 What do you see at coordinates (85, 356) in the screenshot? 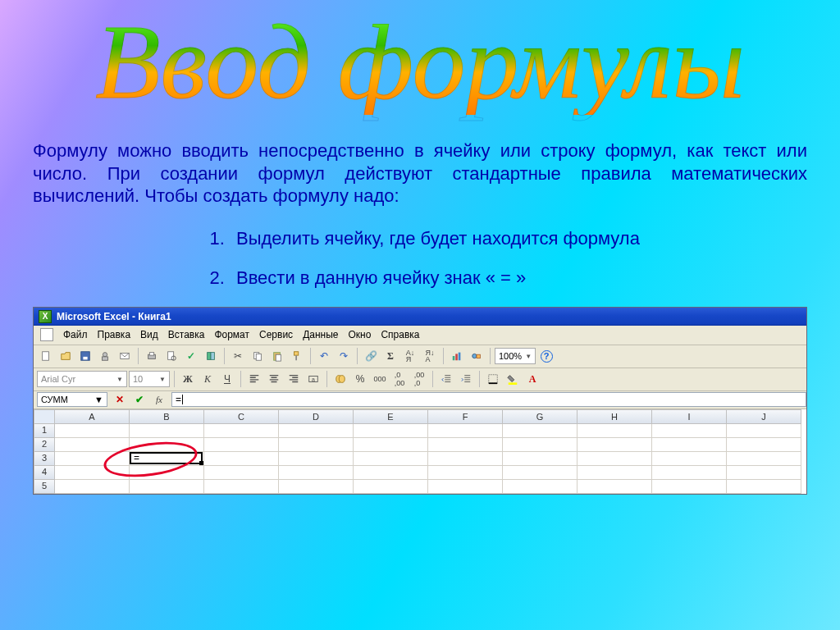
I see `save-button` at bounding box center [85, 356].